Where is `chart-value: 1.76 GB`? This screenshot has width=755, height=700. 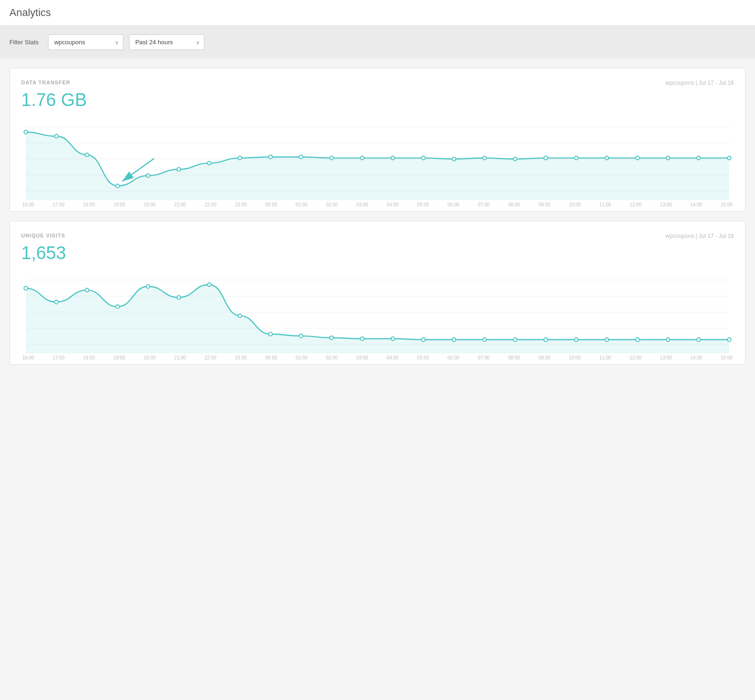
chart-value: 1.76 GB is located at coordinates (378, 100).